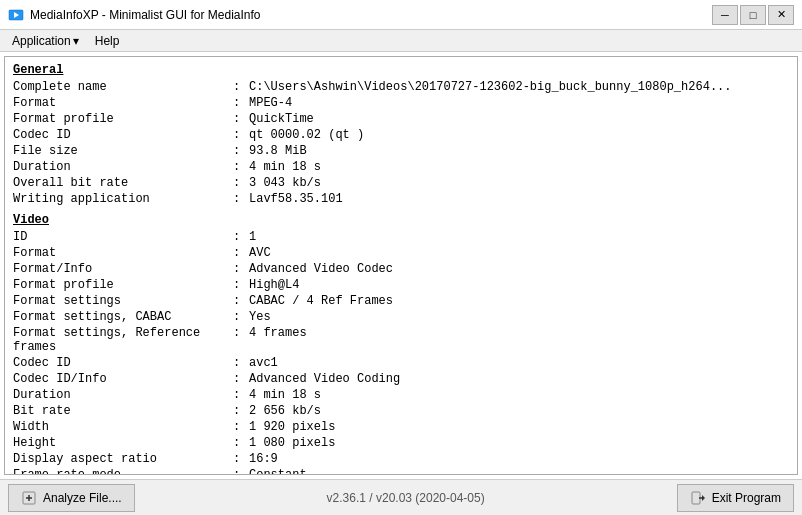  I want to click on analyze-icon, so click(29, 498).